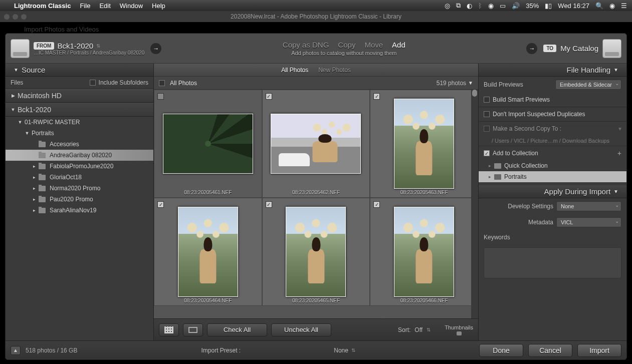 This screenshot has height=364, width=632. What do you see at coordinates (347, 45) in the screenshot?
I see `tab-copy: Copy` at bounding box center [347, 45].